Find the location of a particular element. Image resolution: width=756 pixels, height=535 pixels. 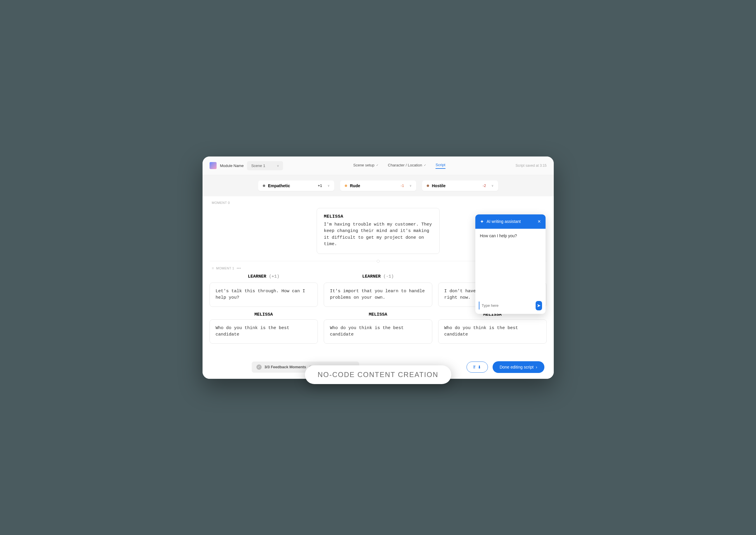

tone-hostile: Hostile -2 ∨ is located at coordinates (460, 186).